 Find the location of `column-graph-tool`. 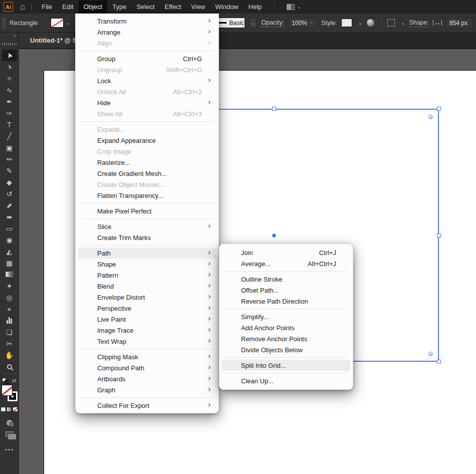

column-graph-tool is located at coordinates (10, 321).